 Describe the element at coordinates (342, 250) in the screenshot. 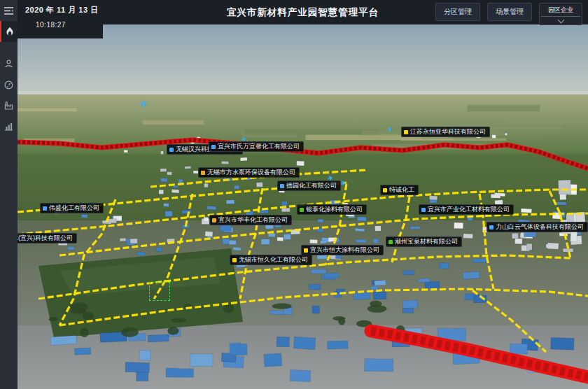

I see `company-label: 宜兴市恒大涂料有限公司` at that location.